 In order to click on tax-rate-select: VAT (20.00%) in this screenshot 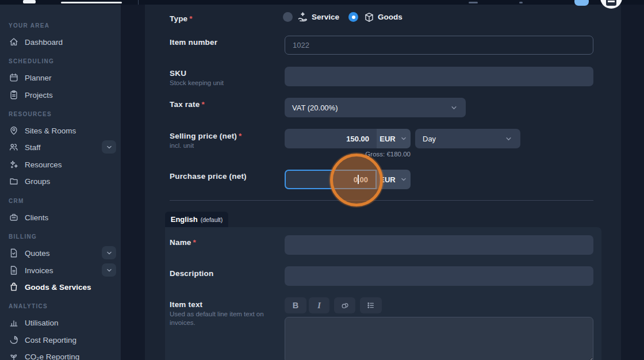, I will do `click(375, 108)`.